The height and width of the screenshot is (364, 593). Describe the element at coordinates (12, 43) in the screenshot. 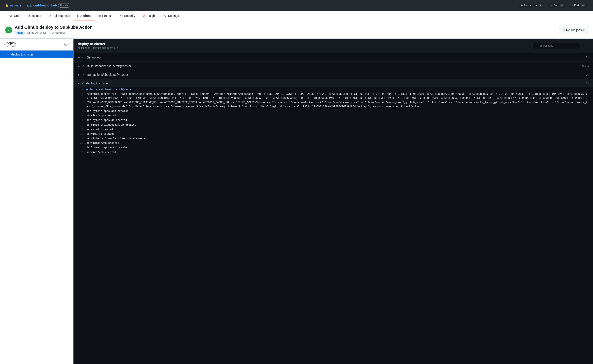

I see `workflow-name: deploy` at that location.